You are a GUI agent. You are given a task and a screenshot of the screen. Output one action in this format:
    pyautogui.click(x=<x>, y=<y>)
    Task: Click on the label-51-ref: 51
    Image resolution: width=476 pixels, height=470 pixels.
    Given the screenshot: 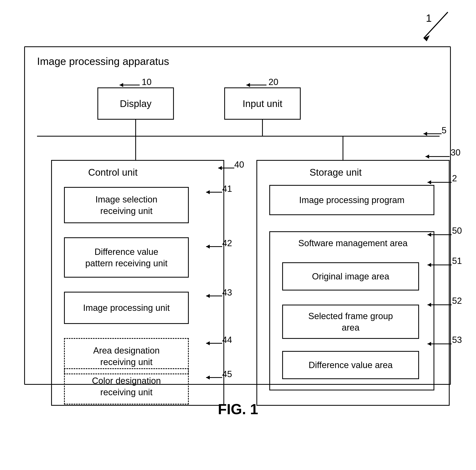 What is the action you would take?
    pyautogui.click(x=457, y=261)
    